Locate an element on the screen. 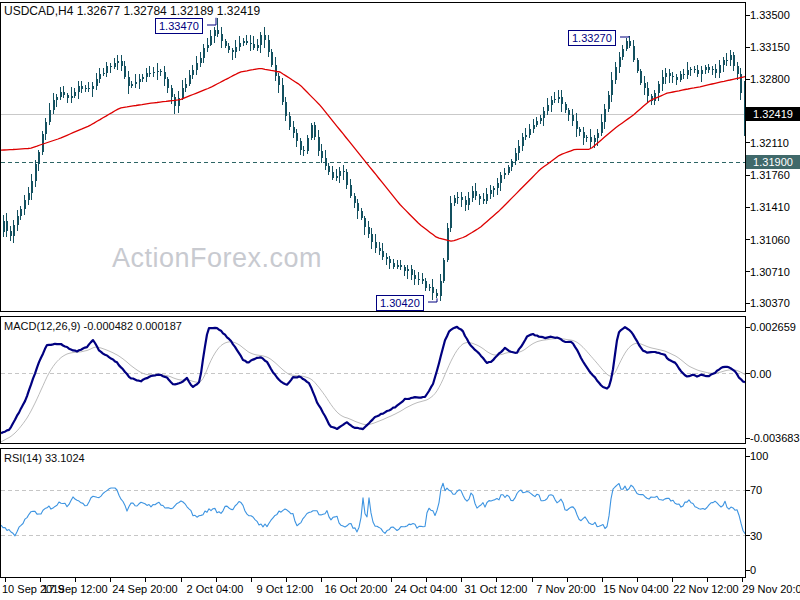  price-tick-label: 1.32110 is located at coordinates (770, 144).